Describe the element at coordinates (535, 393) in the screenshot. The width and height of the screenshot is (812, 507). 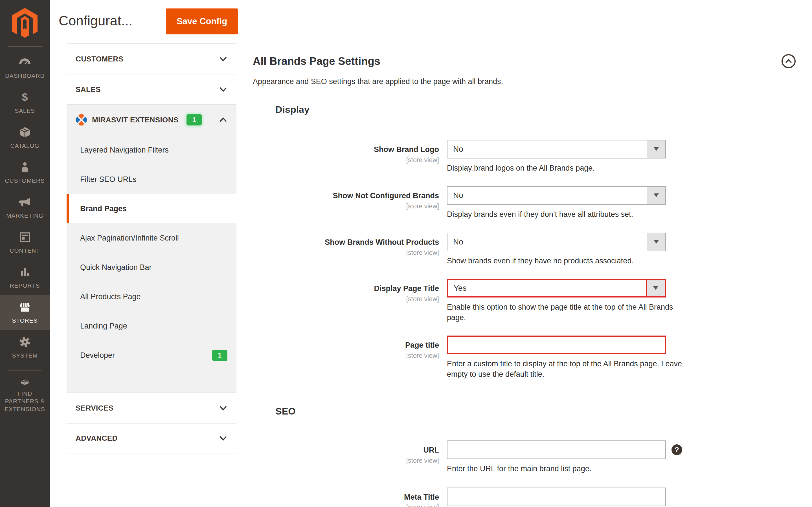
I see `section-divider` at that location.